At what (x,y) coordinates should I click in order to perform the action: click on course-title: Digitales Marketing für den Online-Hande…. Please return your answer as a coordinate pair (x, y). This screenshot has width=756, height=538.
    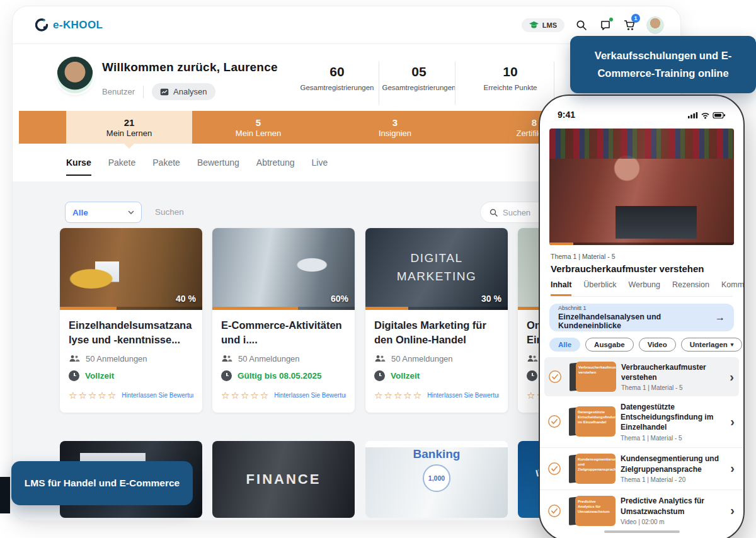
    Looking at the image, I should click on (437, 333).